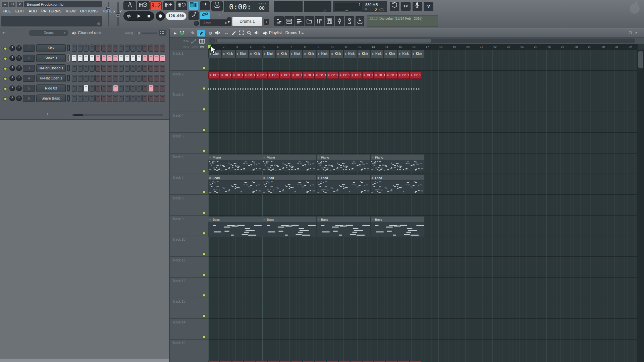 Image resolution: width=644 pixels, height=362 pixels. Describe the element at coordinates (368, 75) in the screenshot. I see `clip-dr1-14: ≡Dr..1` at that location.